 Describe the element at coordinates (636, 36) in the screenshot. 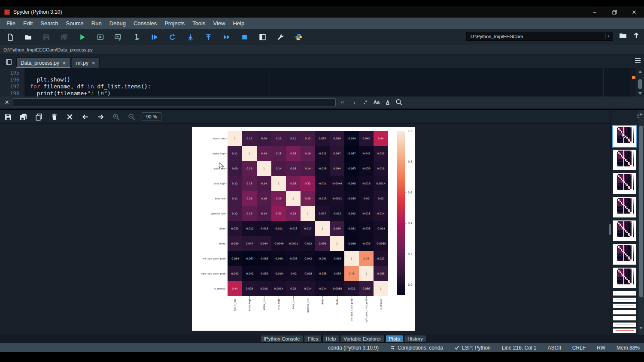

I see `parent-directory-icon` at that location.